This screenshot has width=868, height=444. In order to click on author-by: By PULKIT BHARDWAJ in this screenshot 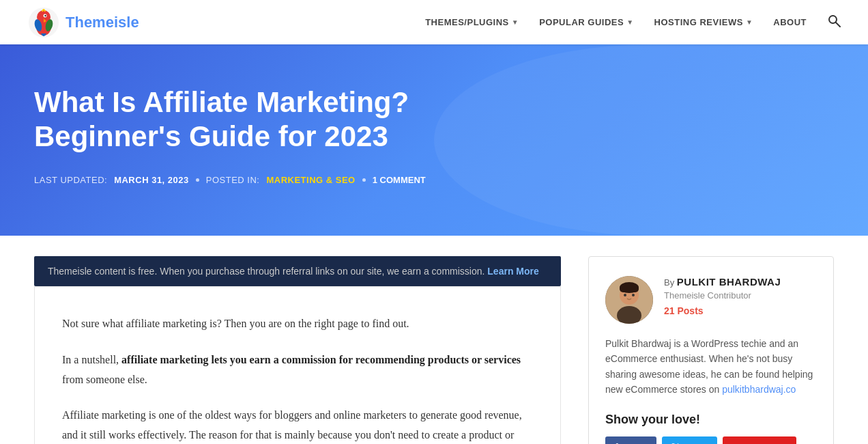, I will do `click(740, 281)`.